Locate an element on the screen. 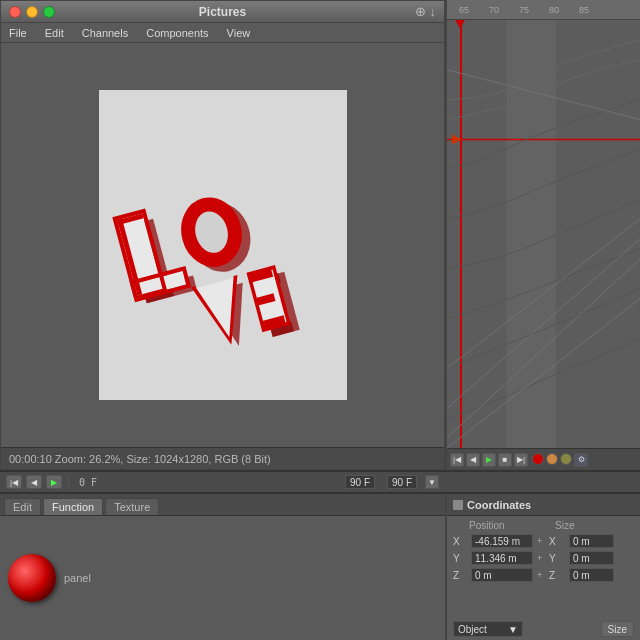  menu-channels: Channels is located at coordinates (105, 33).